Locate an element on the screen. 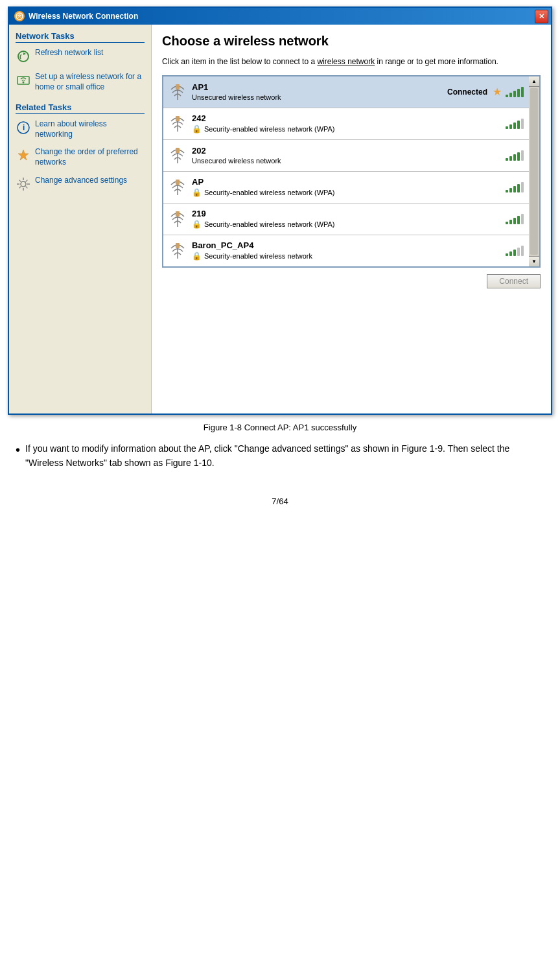  scrollbar-up: ▲ is located at coordinates (534, 82).